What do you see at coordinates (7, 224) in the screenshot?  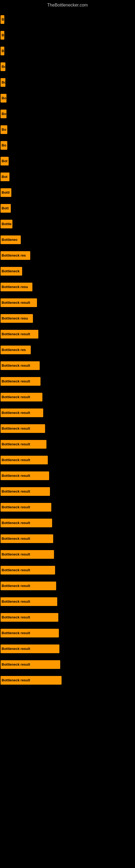 I see `bar-label: Bottle` at bounding box center [7, 224].